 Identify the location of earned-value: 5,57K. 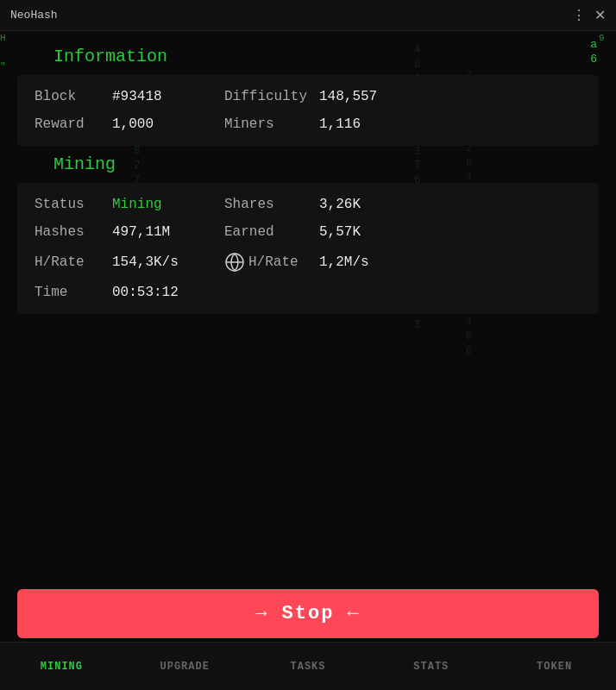
(340, 232).